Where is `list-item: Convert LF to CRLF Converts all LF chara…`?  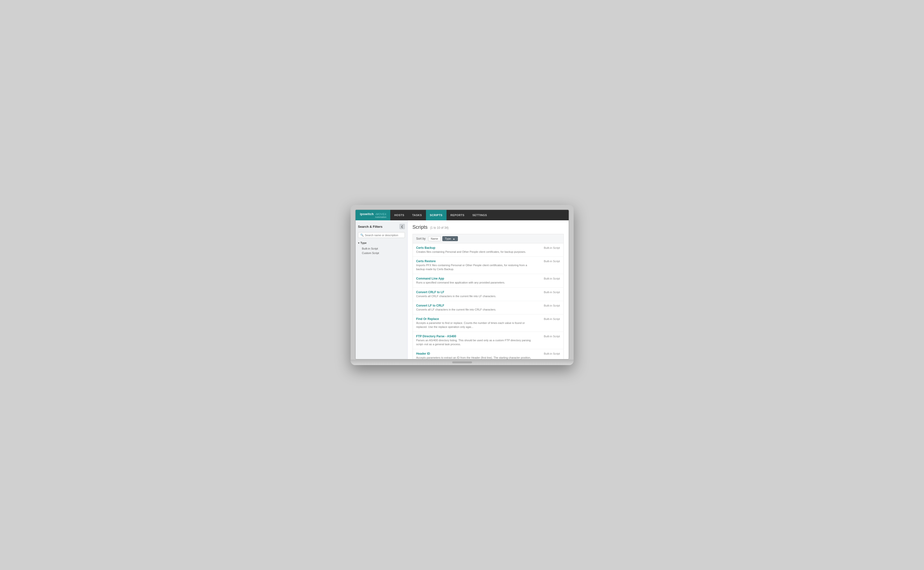 list-item: Convert LF to CRLF Converts all LF chara… is located at coordinates (488, 308).